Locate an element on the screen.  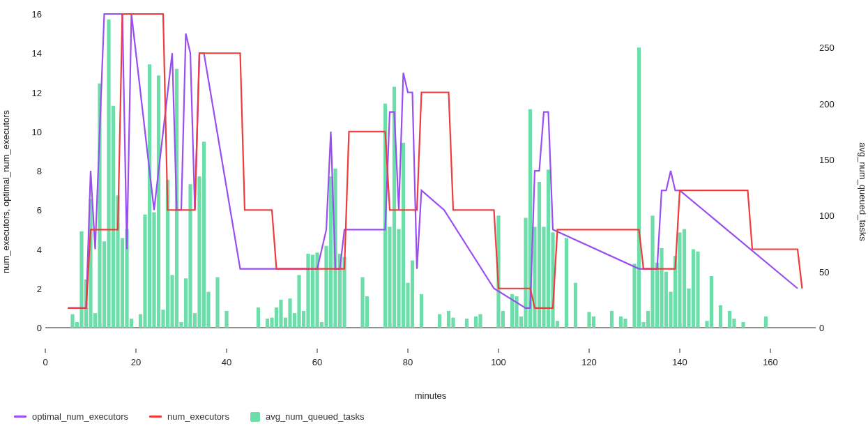
x-tick: 40 is located at coordinates (227, 363).